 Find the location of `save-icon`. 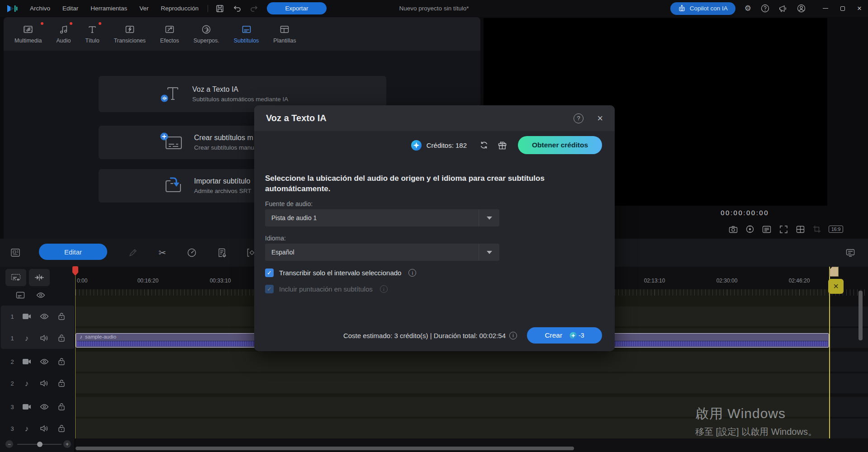

save-icon is located at coordinates (220, 9).